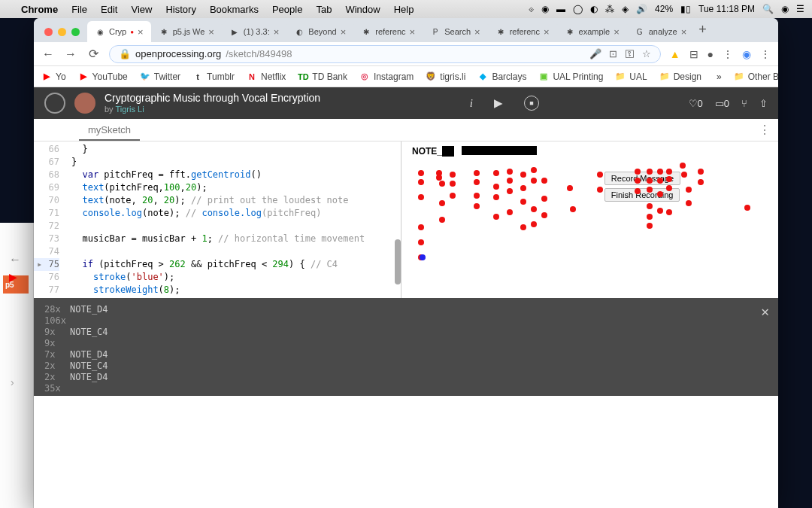 The image size is (812, 508). I want to click on menu-tab: Tab, so click(323, 9).